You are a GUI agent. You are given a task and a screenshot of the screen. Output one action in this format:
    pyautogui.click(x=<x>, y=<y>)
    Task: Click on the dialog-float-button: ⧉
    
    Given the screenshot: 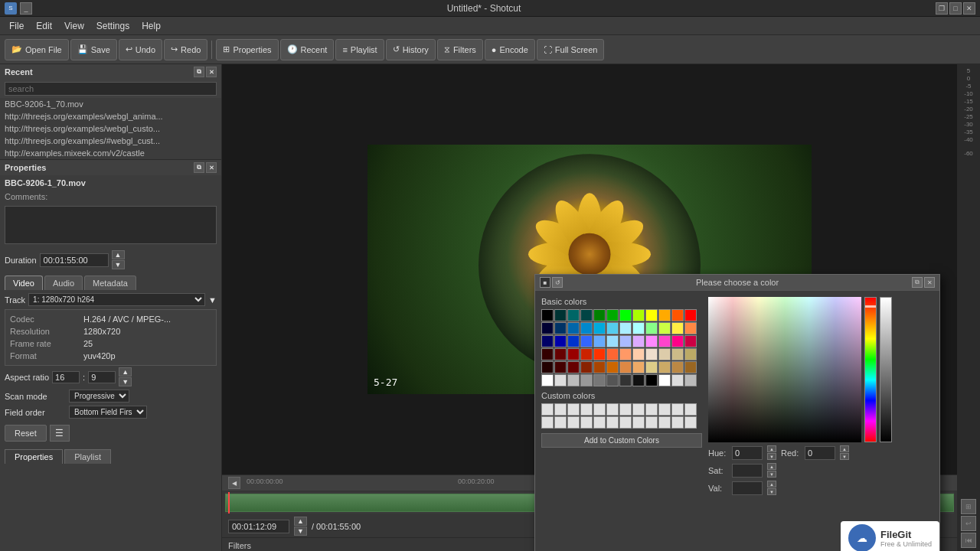 What is the action you would take?
    pyautogui.click(x=917, y=282)
    